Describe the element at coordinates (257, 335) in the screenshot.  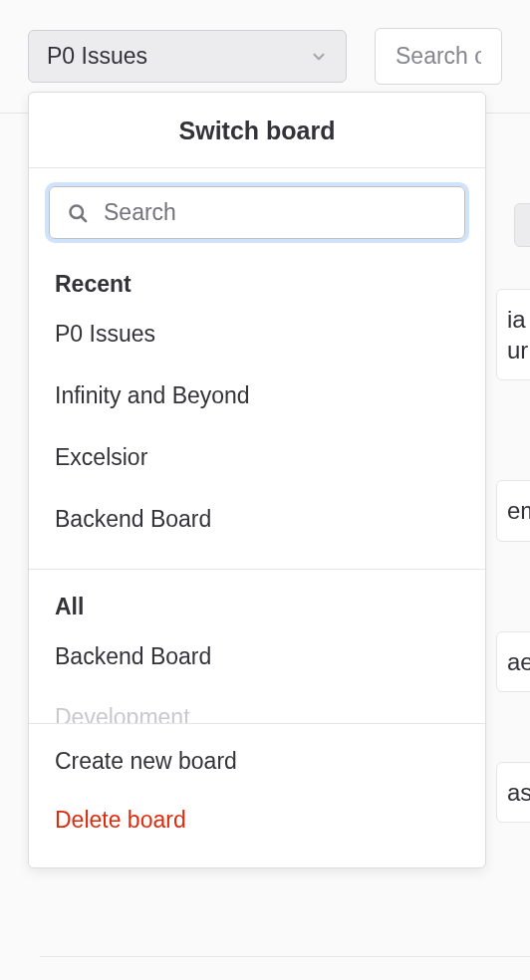
I see `board-item-p0-issues: P0 Issues` at that location.